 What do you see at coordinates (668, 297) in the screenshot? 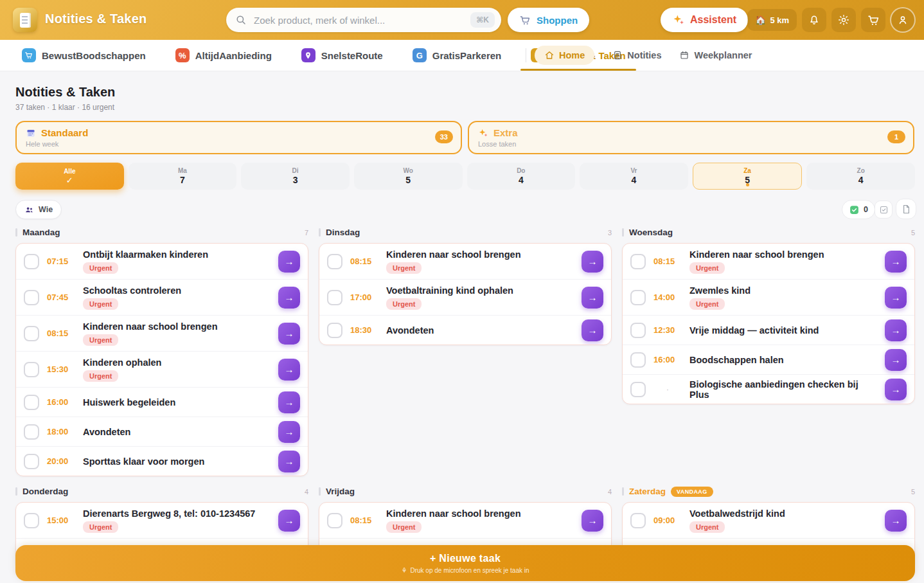
I see `task-time: 14:00` at bounding box center [668, 297].